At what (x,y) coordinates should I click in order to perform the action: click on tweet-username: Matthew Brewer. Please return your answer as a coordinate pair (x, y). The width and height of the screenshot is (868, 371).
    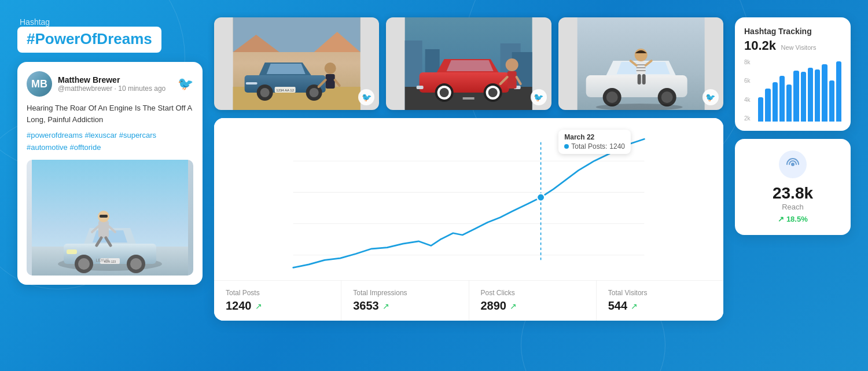
    Looking at the image, I should click on (112, 80).